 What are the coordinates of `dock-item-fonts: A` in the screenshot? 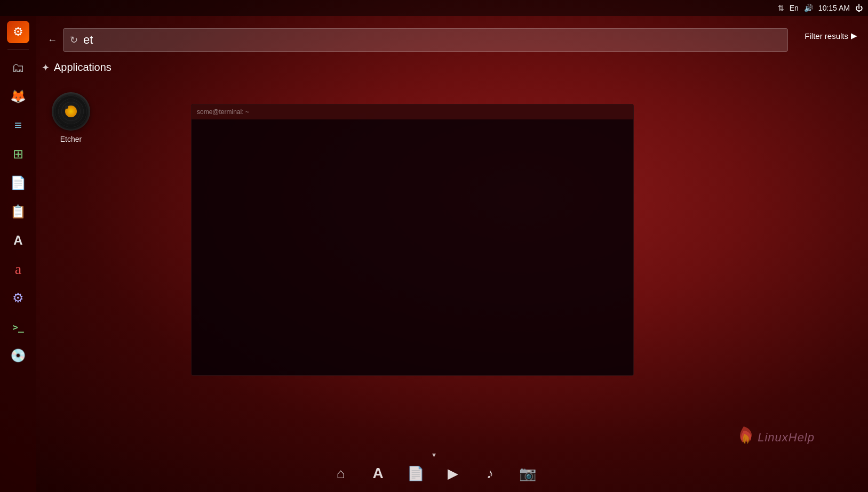 It's located at (18, 240).